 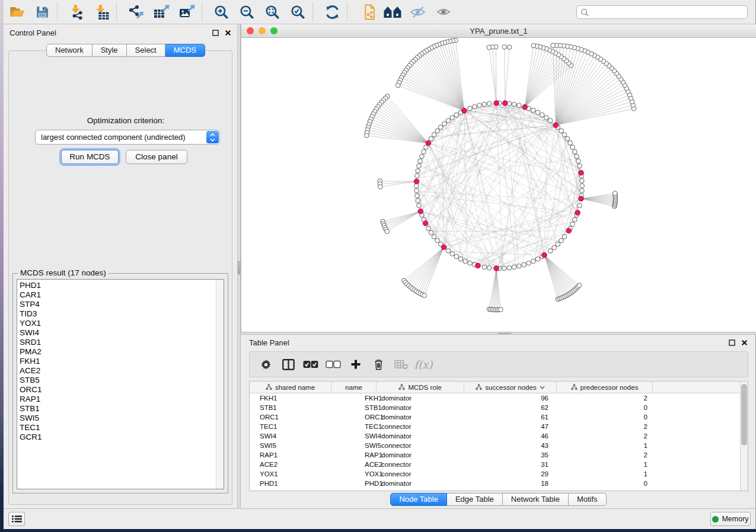 I want to click on table-row: STB1STB1dominator620, so click(x=499, y=408).